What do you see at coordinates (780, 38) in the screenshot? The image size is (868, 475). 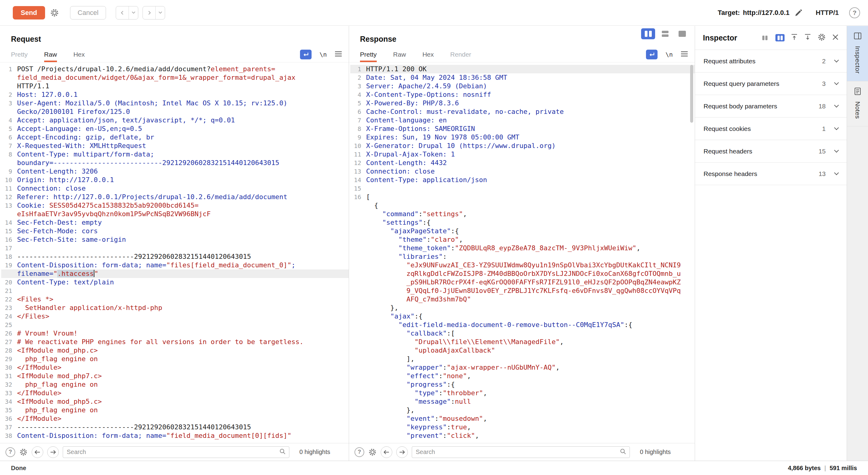 I see `inspector-layout-sidebar-icon` at bounding box center [780, 38].